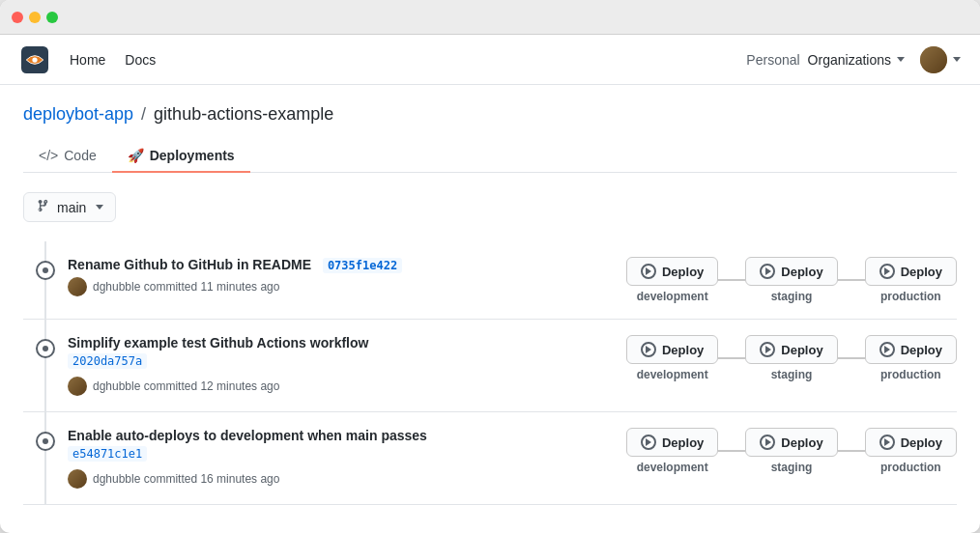  Describe the element at coordinates (107, 454) in the screenshot. I see `commit-hash-3: e54871c1e1` at that location.